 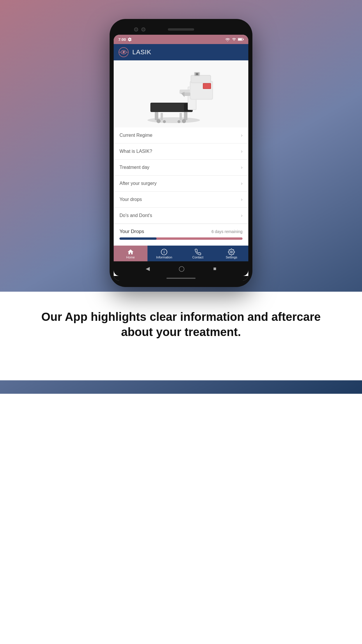 What do you see at coordinates (181, 184) in the screenshot?
I see `menu-item-after-surgery: After your surgery ›` at bounding box center [181, 184].